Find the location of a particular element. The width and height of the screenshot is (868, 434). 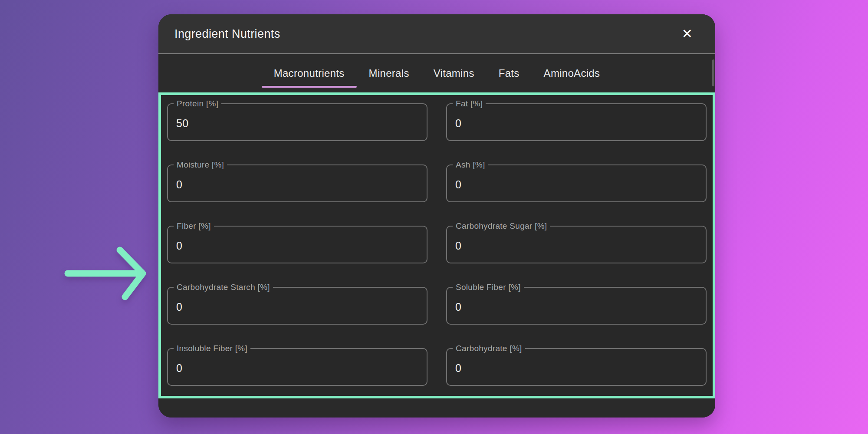

fat-value: 0 is located at coordinates (458, 123).